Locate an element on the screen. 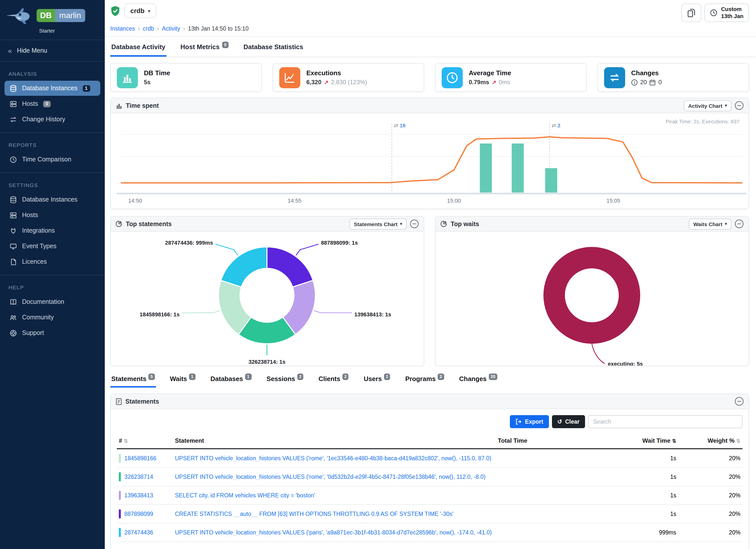 The width and height of the screenshot is (756, 549). clear-button: ↺ Clear is located at coordinates (568, 422).